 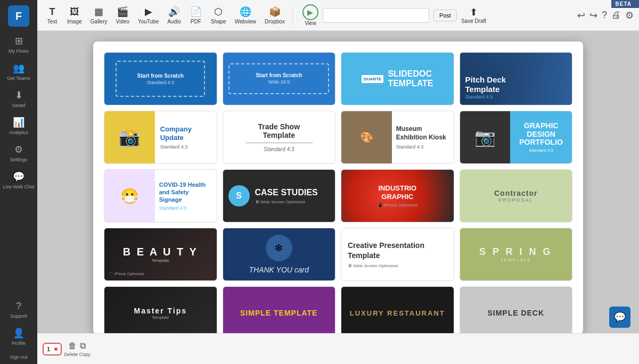 I want to click on sidebar-item-settings: ⚙ Settings, so click(x=19, y=153).